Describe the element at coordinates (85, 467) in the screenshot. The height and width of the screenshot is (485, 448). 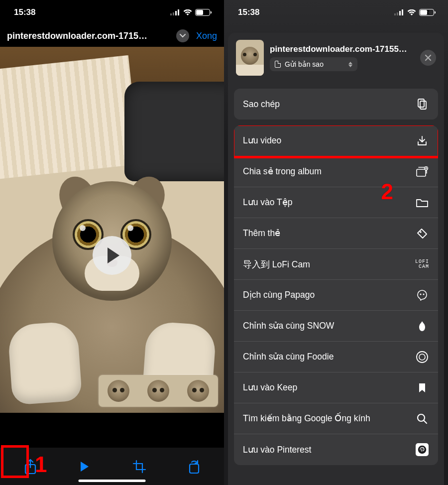
I see `play-toolbar-button` at that location.